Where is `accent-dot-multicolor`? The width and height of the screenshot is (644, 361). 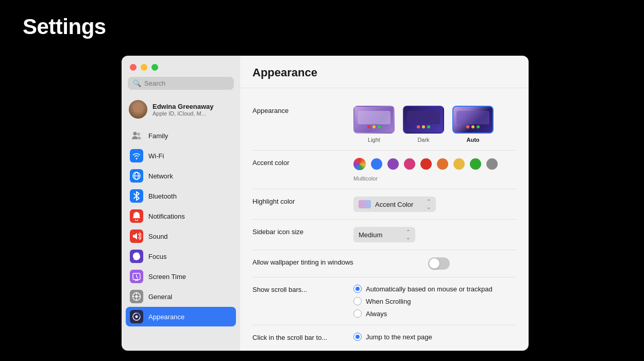 accent-dot-multicolor is located at coordinates (360, 164).